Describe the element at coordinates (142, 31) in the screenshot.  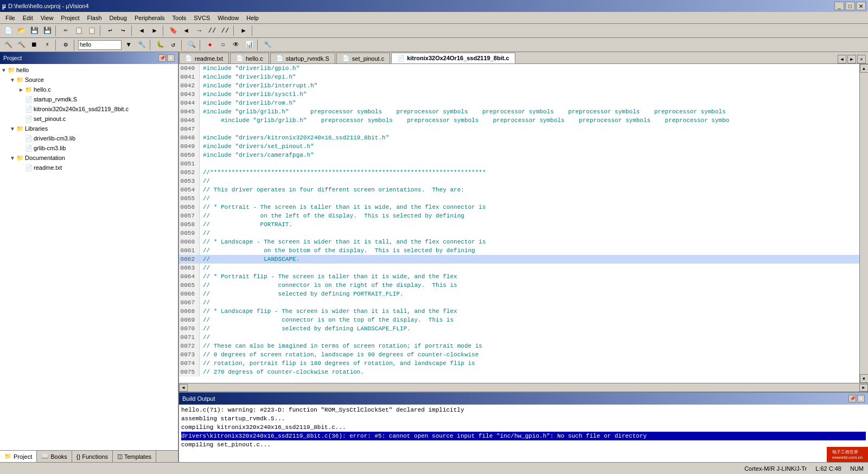
I see `nav-back-button: ◀` at that location.